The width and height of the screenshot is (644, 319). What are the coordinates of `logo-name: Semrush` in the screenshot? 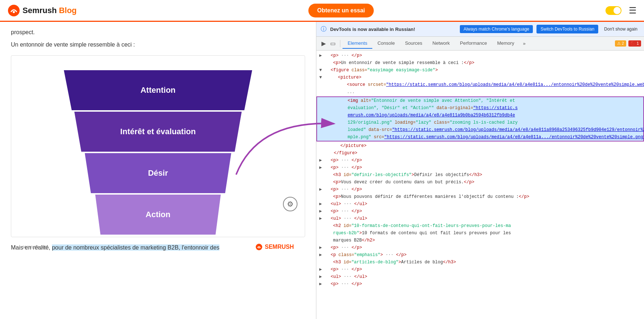 It's located at (40, 11).